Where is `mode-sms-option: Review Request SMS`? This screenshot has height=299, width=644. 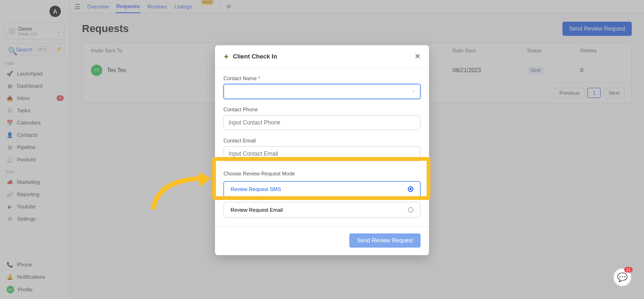
mode-sms-option: Review Request SMS is located at coordinates (322, 189).